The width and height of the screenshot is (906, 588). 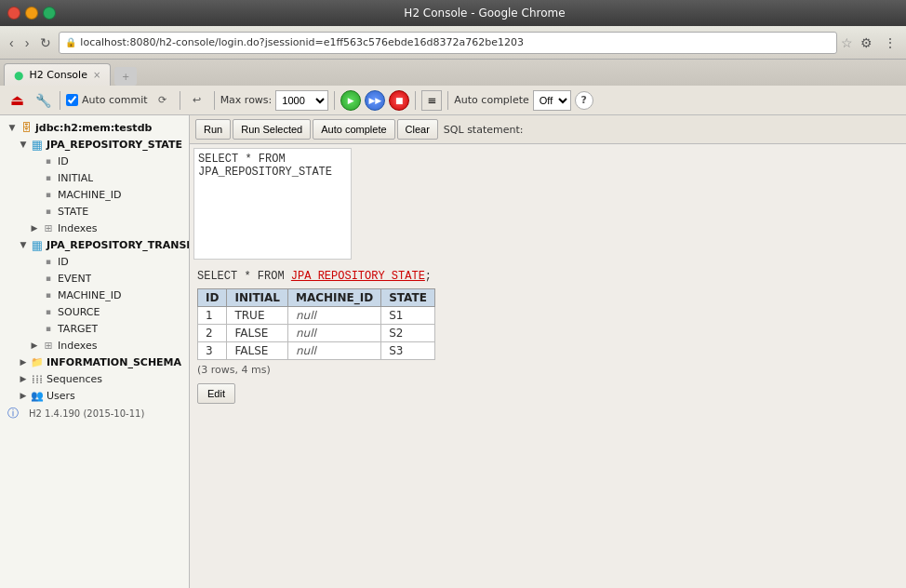 I want to click on maxrows-select: 1000 5000 10000 All, so click(x=301, y=100).